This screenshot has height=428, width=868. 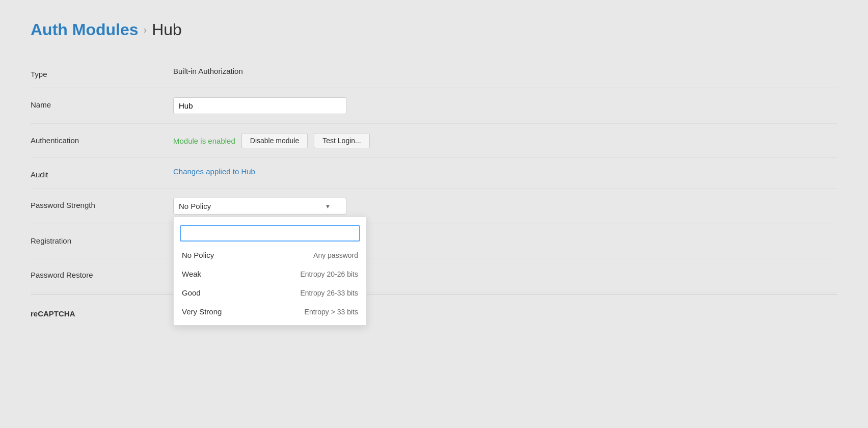 What do you see at coordinates (270, 255) in the screenshot?
I see `option-no-policy: No Policy Any password` at bounding box center [270, 255].